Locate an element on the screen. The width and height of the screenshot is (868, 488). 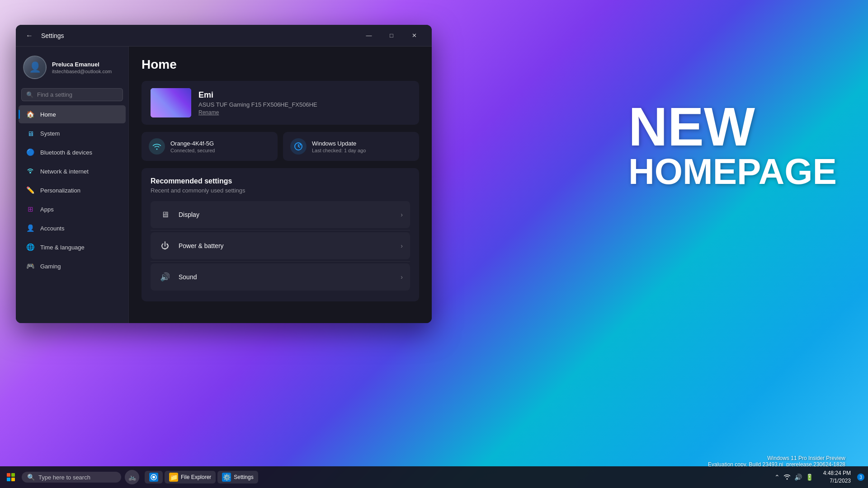
back-button: ← is located at coordinates (29, 36).